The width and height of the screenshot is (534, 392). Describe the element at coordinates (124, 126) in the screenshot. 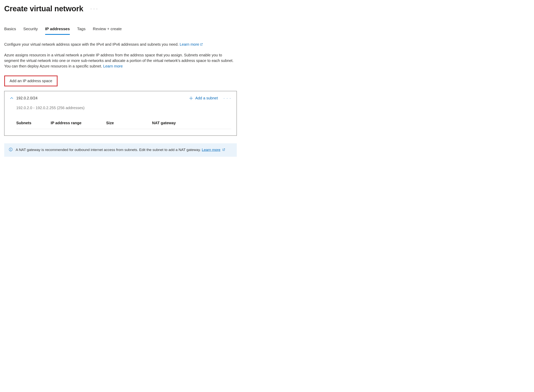

I see `subnet-table: Subnets IP address range Size NAT gatewa…` at that location.